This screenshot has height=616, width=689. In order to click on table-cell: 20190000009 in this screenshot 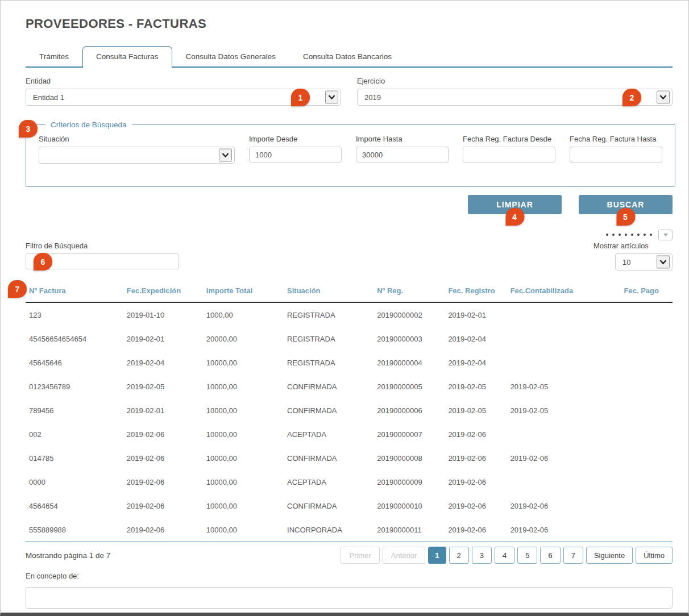, I will do `click(409, 482)`.